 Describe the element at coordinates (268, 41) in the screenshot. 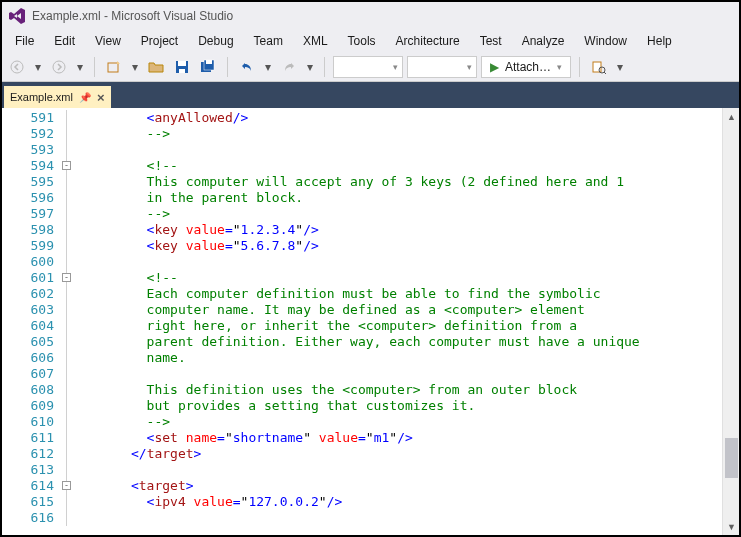

I see `menu-team: Team` at that location.